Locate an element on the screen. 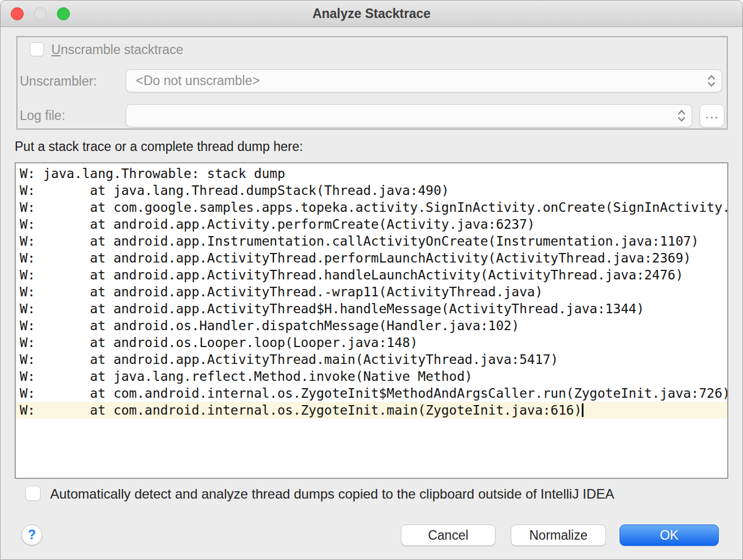 The image size is (743, 560). text-caret is located at coordinates (583, 410).